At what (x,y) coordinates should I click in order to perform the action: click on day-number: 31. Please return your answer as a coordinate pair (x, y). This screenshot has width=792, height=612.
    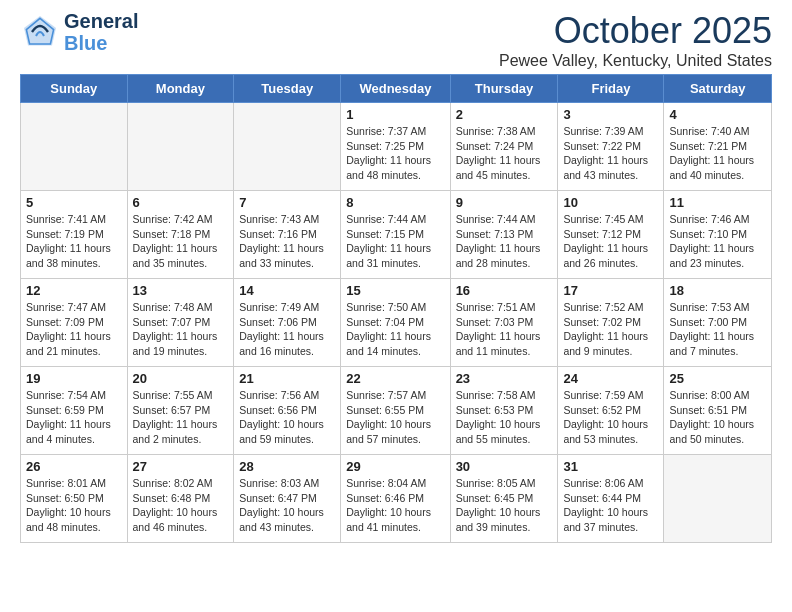
    Looking at the image, I should click on (610, 466).